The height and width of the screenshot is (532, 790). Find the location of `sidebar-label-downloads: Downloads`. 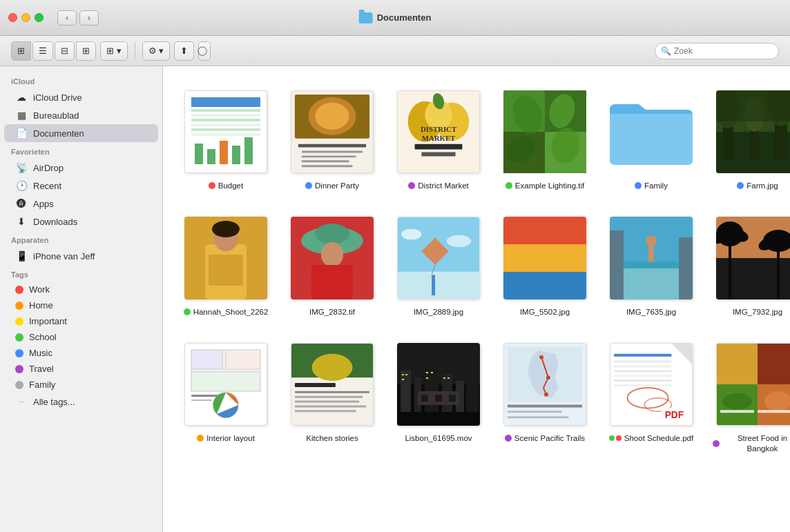

sidebar-label-downloads: Downloads is located at coordinates (55, 222).